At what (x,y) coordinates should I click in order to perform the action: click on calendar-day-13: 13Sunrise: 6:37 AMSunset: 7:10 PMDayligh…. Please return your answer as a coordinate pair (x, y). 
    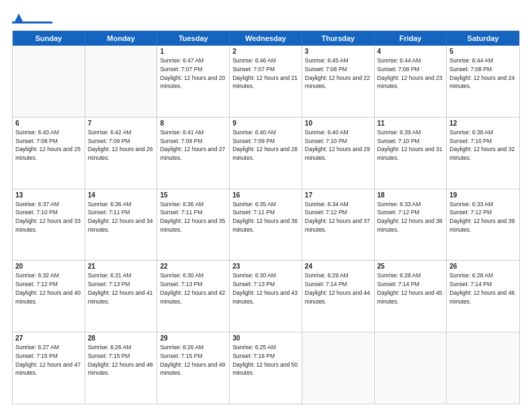
    Looking at the image, I should click on (49, 225).